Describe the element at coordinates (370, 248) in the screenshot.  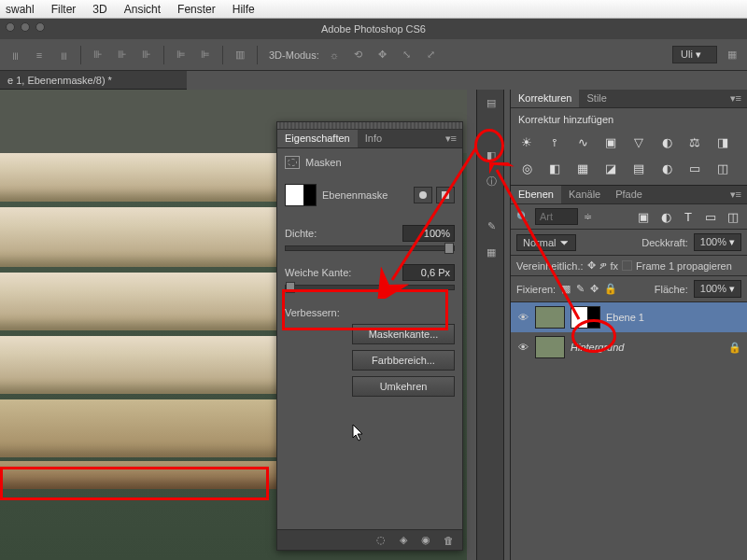
I see `dichte-slider` at that location.